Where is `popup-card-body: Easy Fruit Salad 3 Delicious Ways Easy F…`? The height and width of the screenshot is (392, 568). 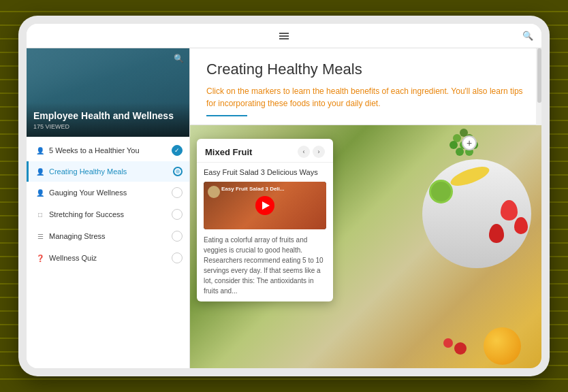
popup-card-body: Easy Fruit Salad 3 Delicious Ways Easy F… is located at coordinates (265, 232).